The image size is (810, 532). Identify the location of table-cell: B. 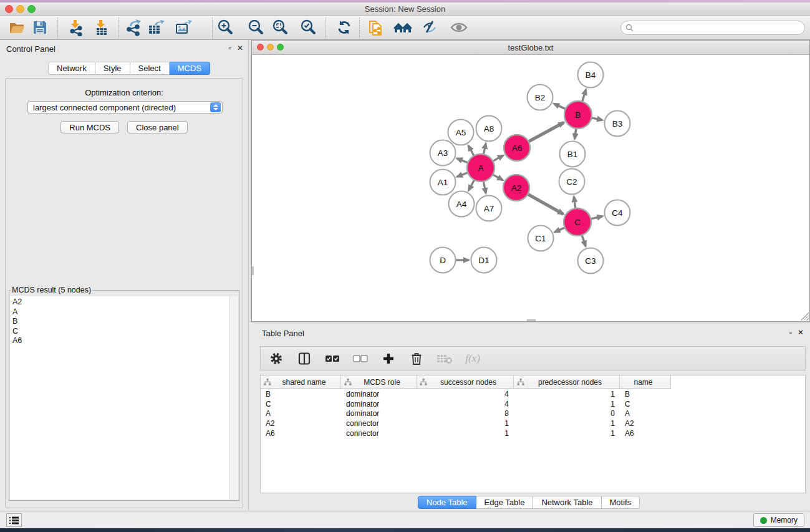
(301, 394).